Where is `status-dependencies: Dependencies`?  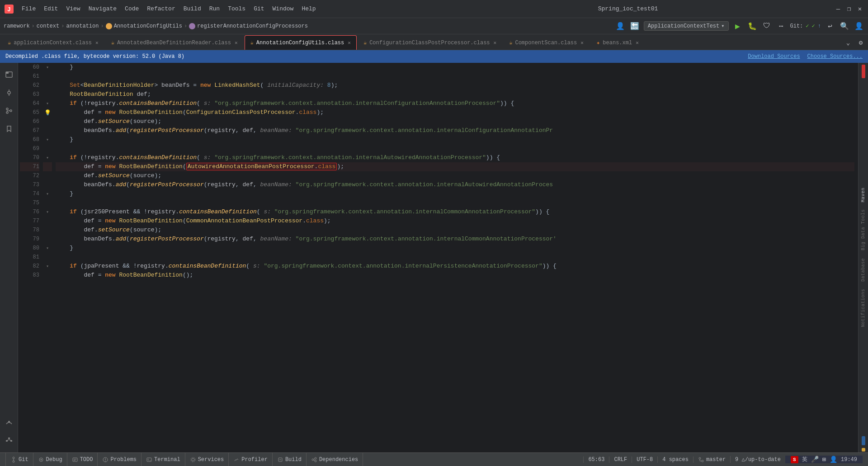 status-dependencies: Dependencies is located at coordinates (335, 459).